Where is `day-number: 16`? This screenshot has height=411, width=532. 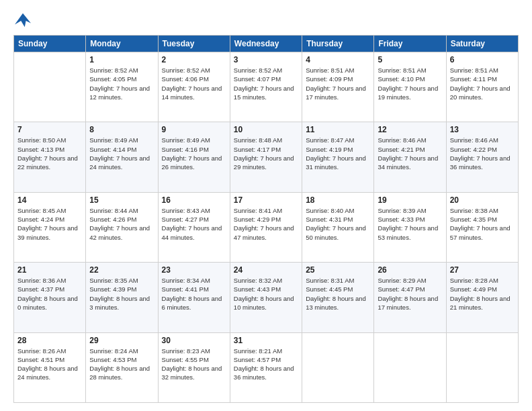 day-number: 16 is located at coordinates (194, 200).